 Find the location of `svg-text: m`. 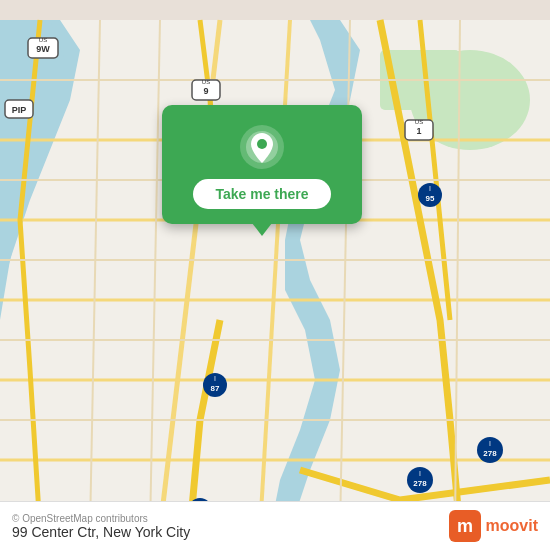

svg-text: m is located at coordinates (465, 526).